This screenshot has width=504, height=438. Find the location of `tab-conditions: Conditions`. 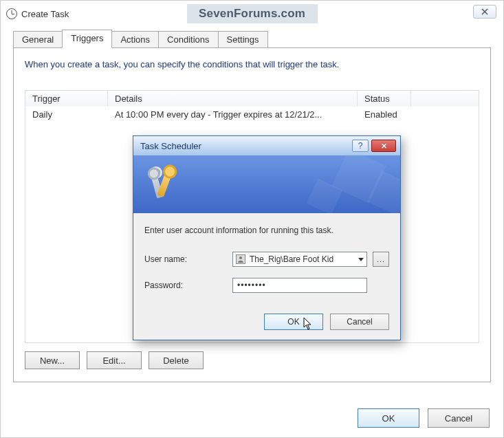

tab-conditions: Conditions is located at coordinates (188, 40).